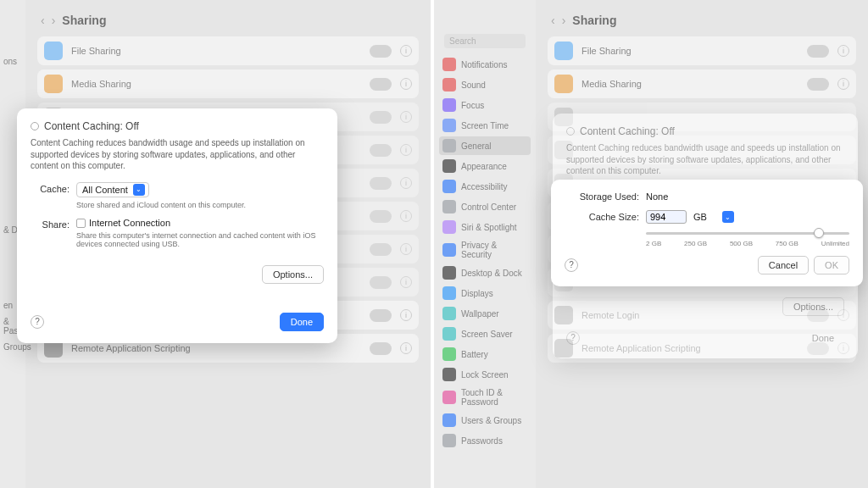 This screenshot has width=868, height=488. Describe the element at coordinates (487, 334) in the screenshot. I see `sidebar-item-label: Screen Saver` at that location.